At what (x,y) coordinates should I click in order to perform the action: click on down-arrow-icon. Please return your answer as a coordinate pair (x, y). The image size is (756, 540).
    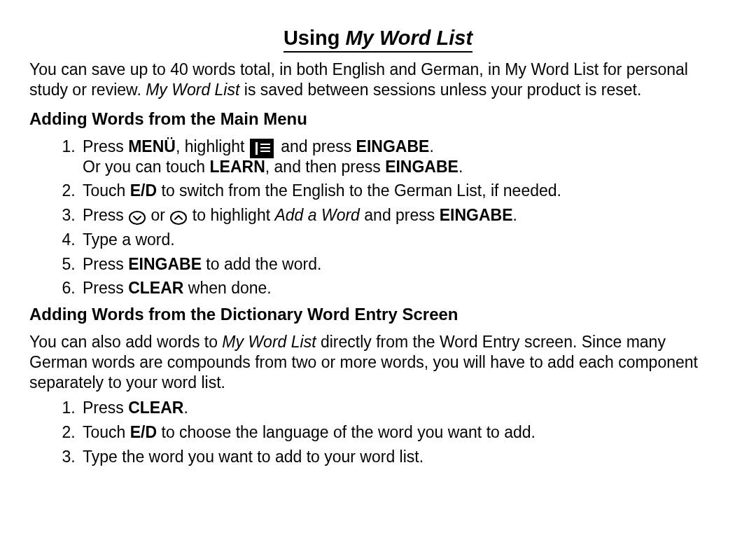
    Looking at the image, I should click on (137, 218).